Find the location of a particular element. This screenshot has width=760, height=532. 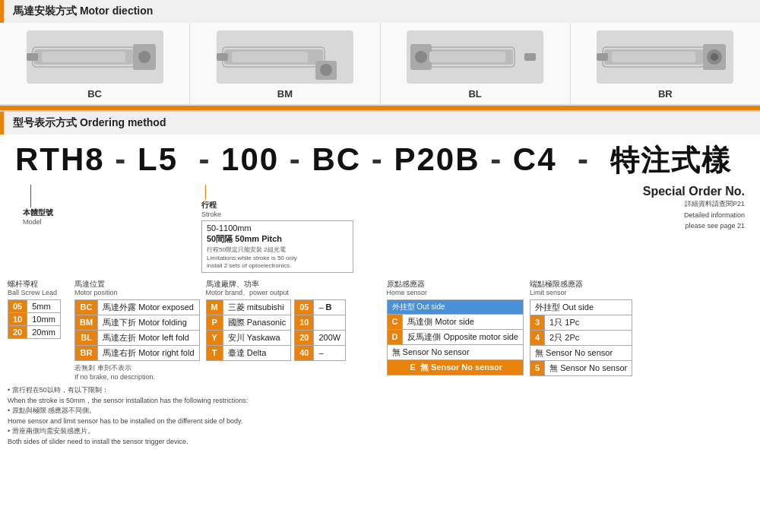

motor-item-bc: BC is located at coordinates (95, 64).